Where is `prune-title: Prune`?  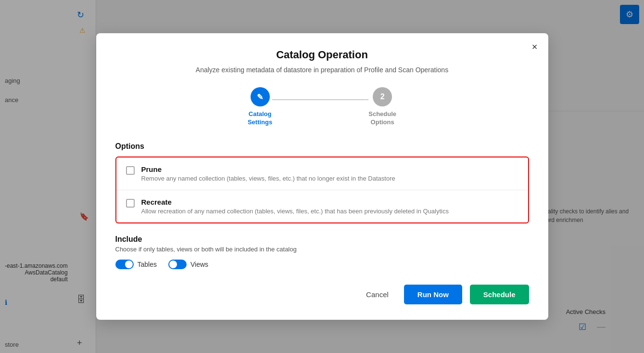 prune-title: Prune is located at coordinates (330, 170).